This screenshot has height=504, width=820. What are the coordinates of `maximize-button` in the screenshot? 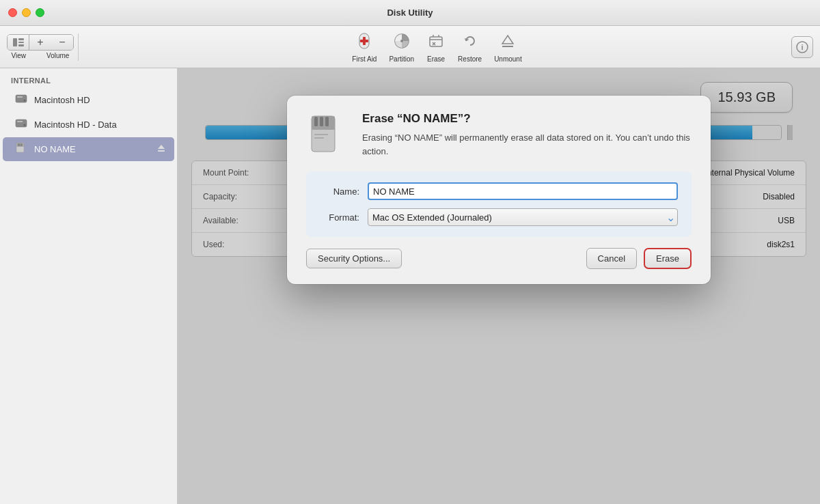 It's located at (40, 12).